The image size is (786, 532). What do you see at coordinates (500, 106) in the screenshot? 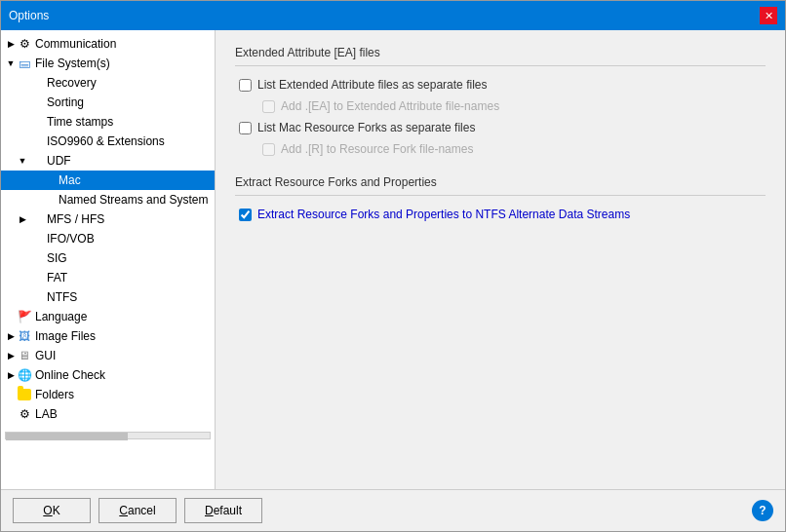
I see `add-ea-row: Add .[EA] to Extended Attribute file-nam…` at bounding box center [500, 106].